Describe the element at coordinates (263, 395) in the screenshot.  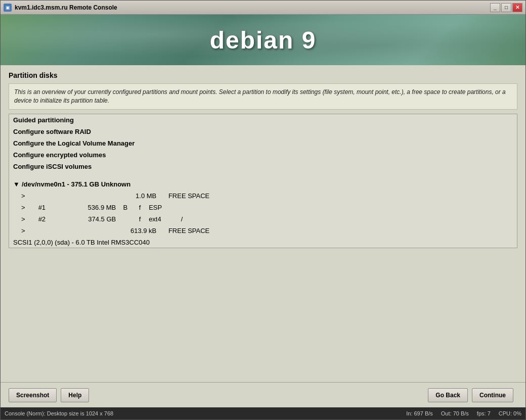
I see `bottom-bar: Screenshot Help Go Back Continue` at that location.